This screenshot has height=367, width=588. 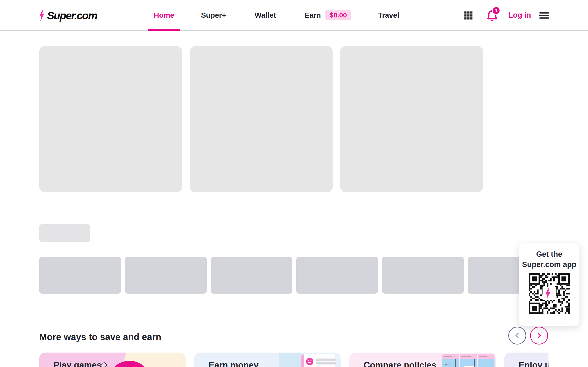 What do you see at coordinates (164, 15) in the screenshot?
I see `tab-home: Home` at bounding box center [164, 15].